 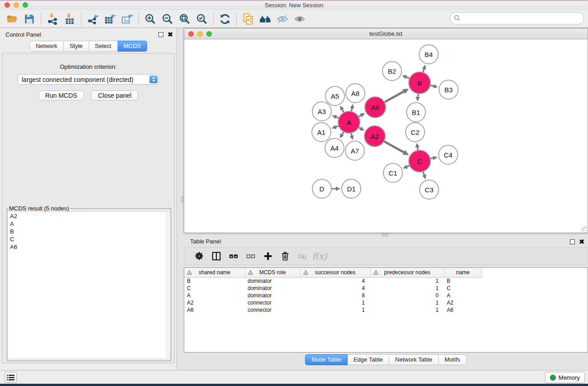 I want to click on graph-node-B4: B4, so click(x=429, y=54).